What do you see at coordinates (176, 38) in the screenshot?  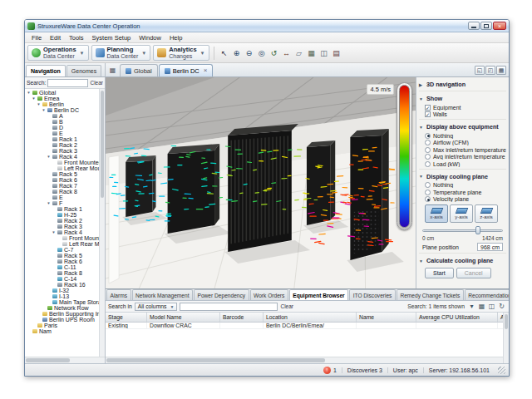 I see `menu-help: Help` at bounding box center [176, 38].